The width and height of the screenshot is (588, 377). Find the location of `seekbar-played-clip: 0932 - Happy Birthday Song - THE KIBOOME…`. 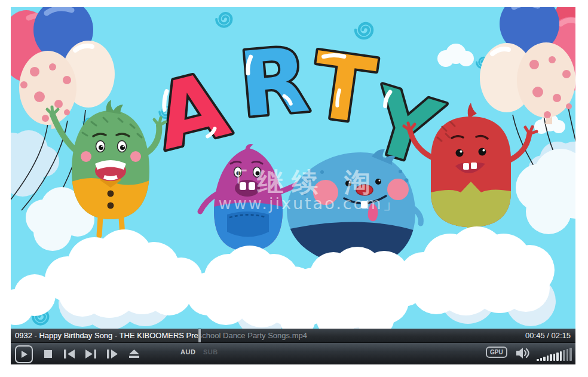

seekbar-played-clip: 0932 - Happy Birthday Song - THE KIBOOME… is located at coordinates (105, 336).